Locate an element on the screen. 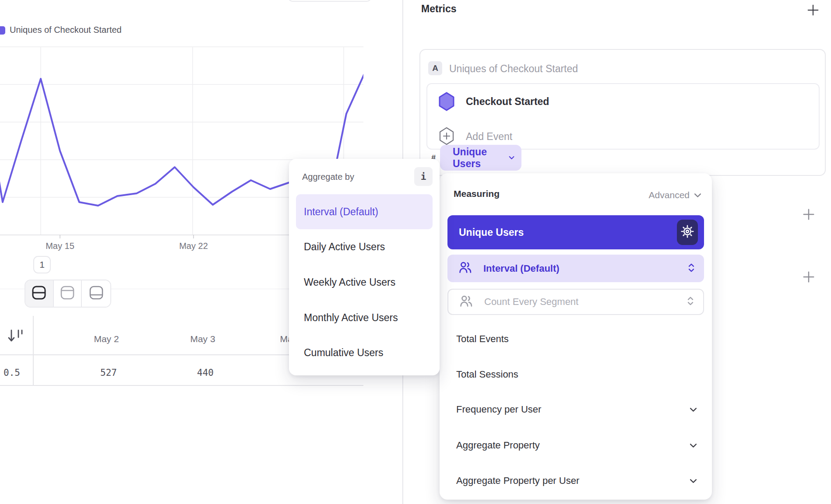 The image size is (831, 504). add-metric-button is located at coordinates (813, 11).